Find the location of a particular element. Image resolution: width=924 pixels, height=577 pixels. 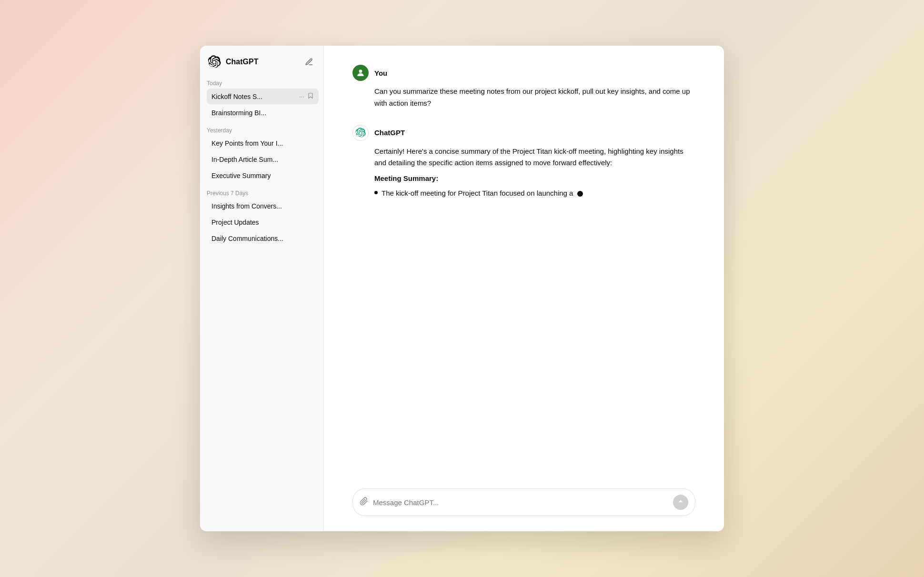

bookmark-icon is located at coordinates (311, 96).